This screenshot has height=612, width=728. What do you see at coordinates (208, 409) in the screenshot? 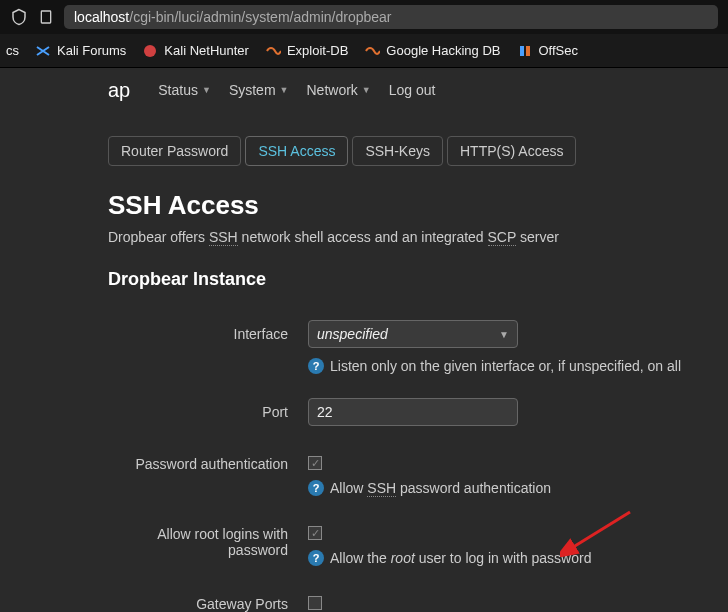
I see `label-port: Port` at bounding box center [208, 409].